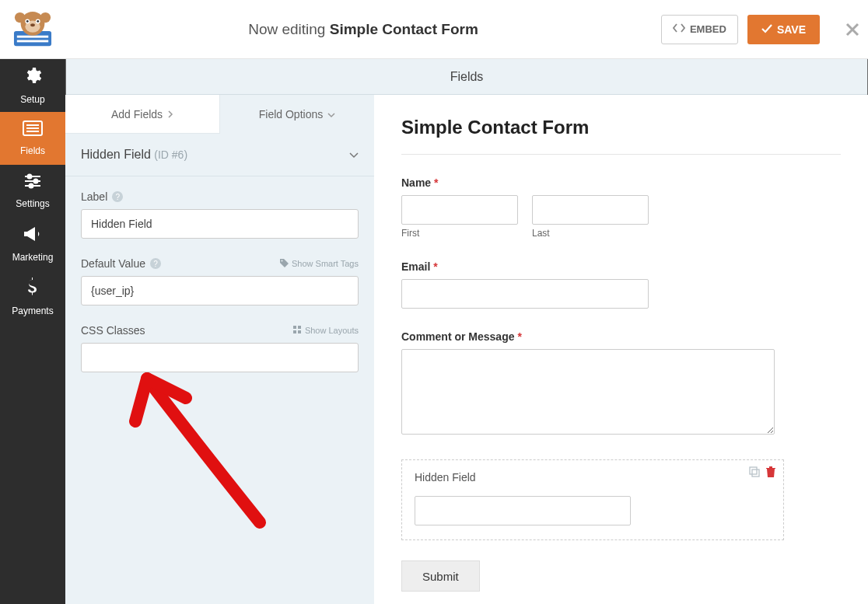 This screenshot has width=868, height=604. Describe the element at coordinates (33, 30) in the screenshot. I see `app-logo` at that location.